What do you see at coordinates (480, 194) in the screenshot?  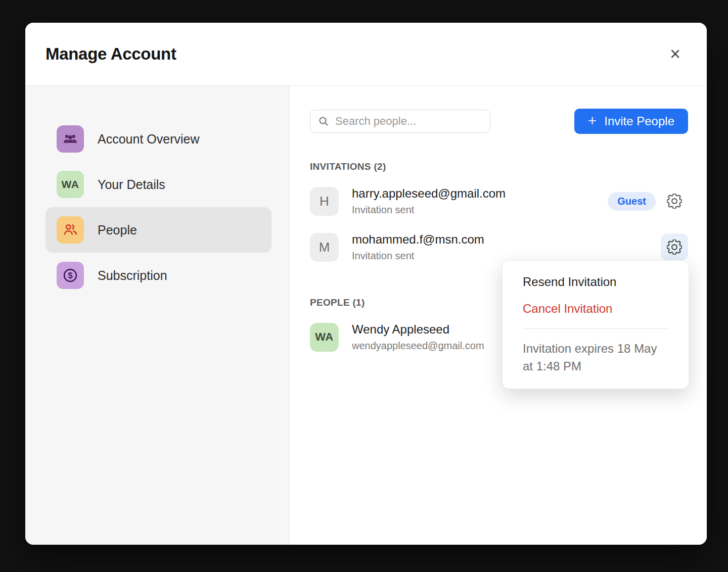 I see `invitation-email: harry.appleseed@gmail.com` at bounding box center [480, 194].